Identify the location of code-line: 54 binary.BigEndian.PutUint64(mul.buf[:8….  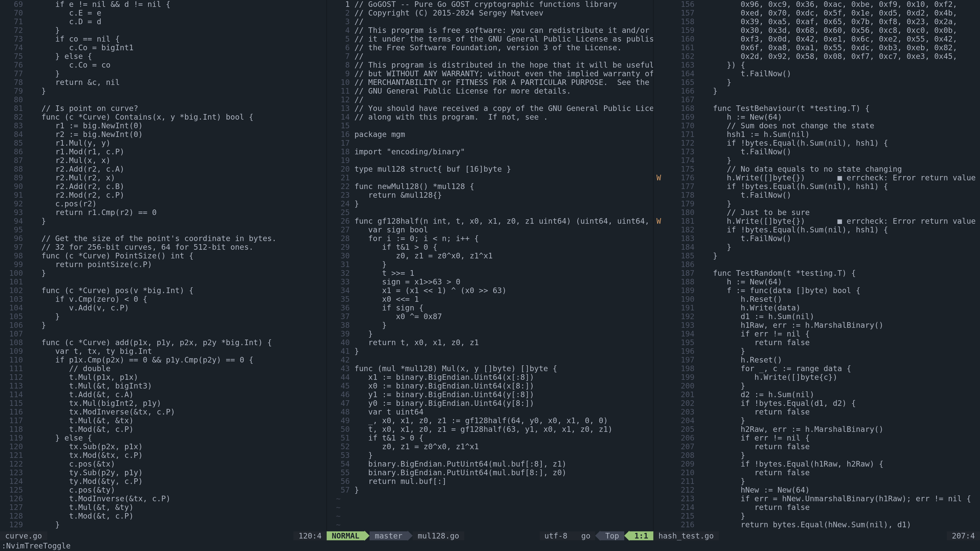
(490, 464).